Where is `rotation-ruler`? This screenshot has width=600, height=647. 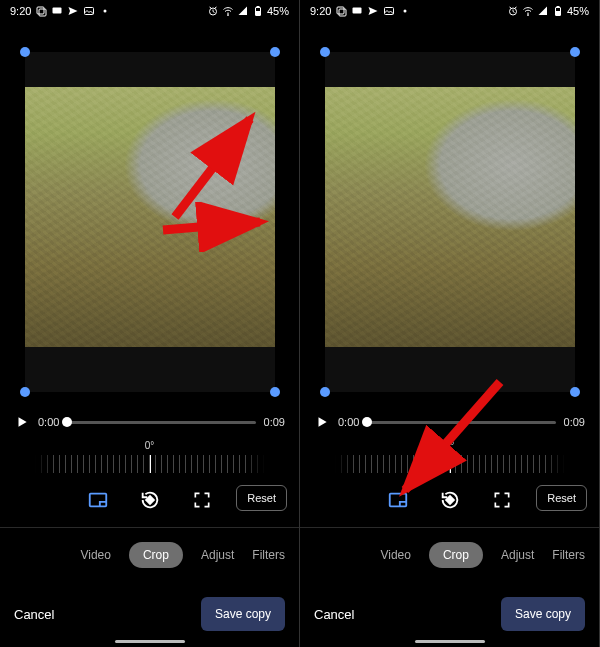 rotation-ruler is located at coordinates (150, 464).